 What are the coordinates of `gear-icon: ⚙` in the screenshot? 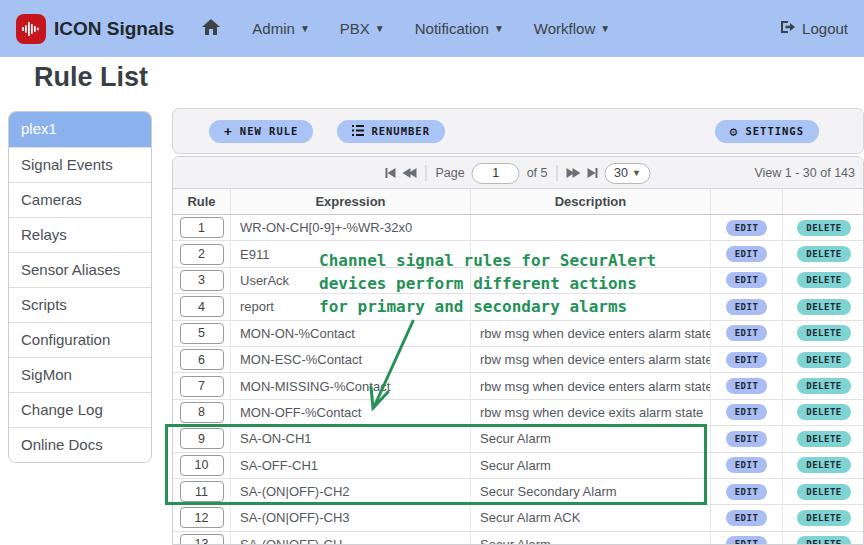 It's located at (734, 132).